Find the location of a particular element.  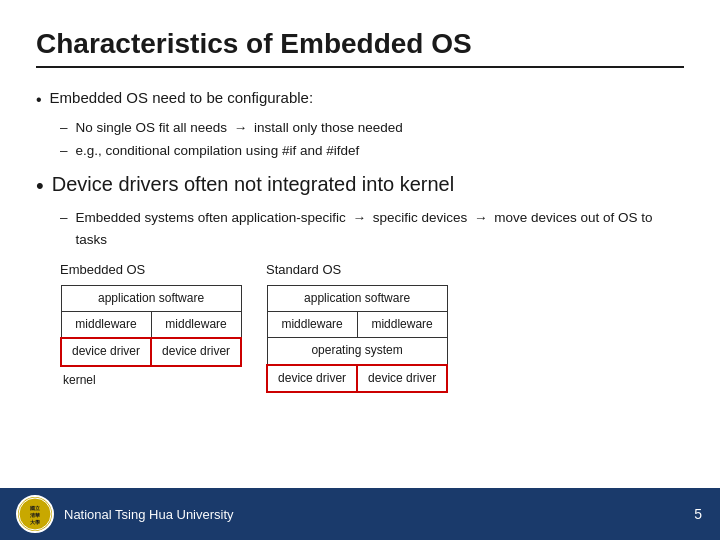

slide-title: Characteristics of Embedded OS is located at coordinates (360, 48).